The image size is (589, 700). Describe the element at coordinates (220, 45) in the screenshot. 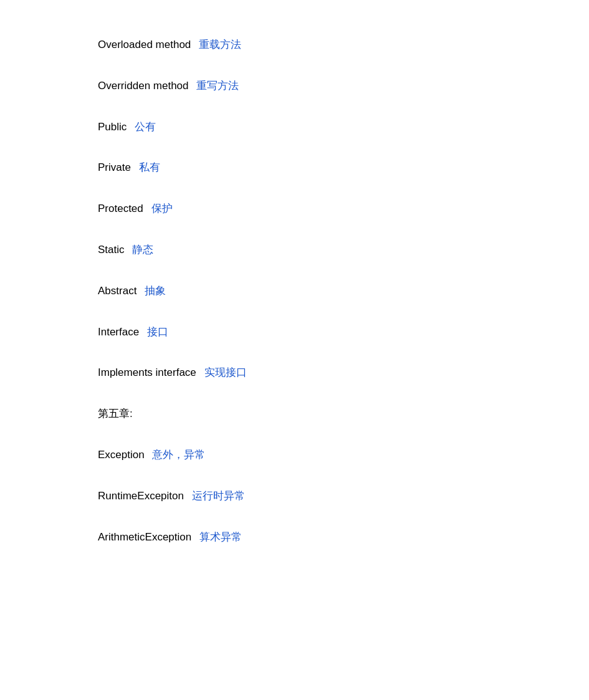

I see `term-chinese: 重载方法` at that location.